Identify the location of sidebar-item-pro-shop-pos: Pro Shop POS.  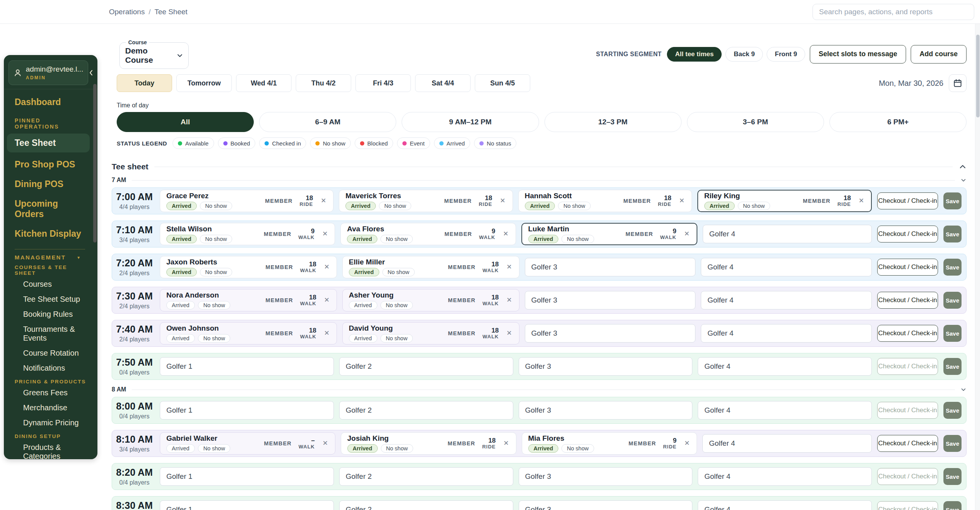
(49, 165).